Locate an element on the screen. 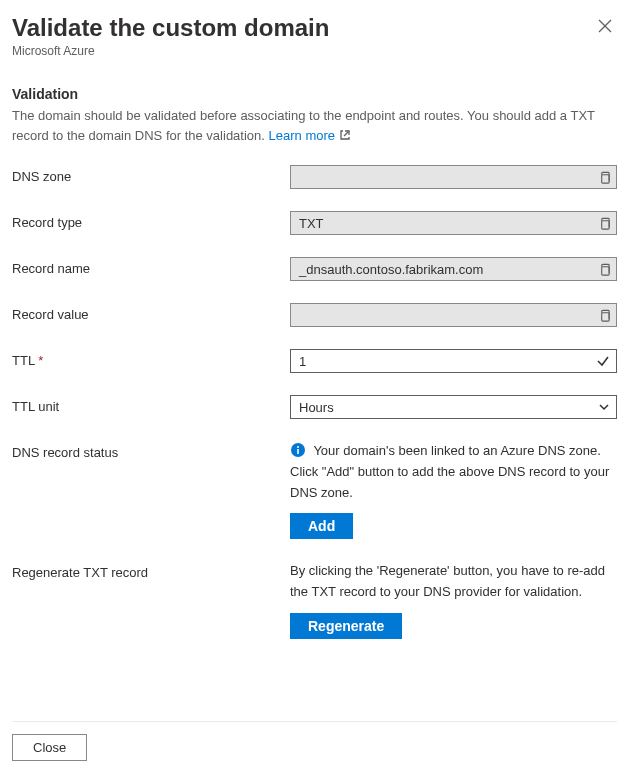  record-name-value: _dnsauth.contoso.fabrikam.com is located at coordinates (391, 270).